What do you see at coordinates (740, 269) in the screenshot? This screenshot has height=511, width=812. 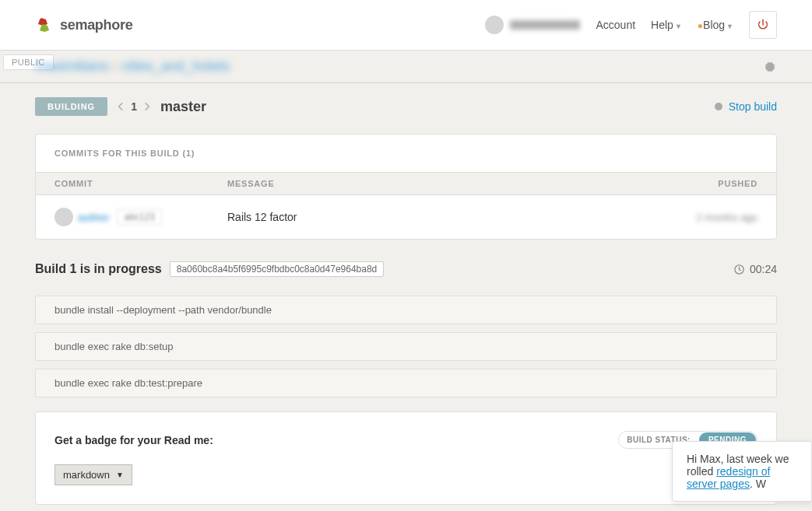 I see `clock-icon` at bounding box center [740, 269].